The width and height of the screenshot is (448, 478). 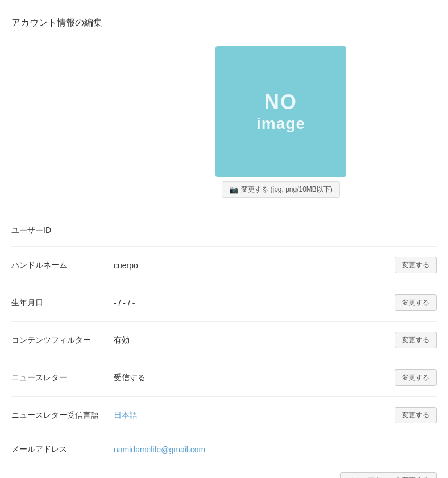 I want to click on newsletter-lang-label: ニュースレター受信言語, so click(x=63, y=415).